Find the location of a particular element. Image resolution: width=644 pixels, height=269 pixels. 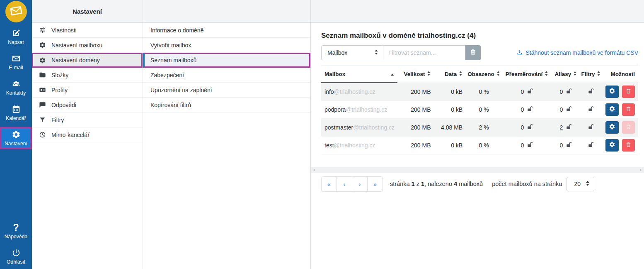

sidebar-item-email: E-mail is located at coordinates (16, 62).